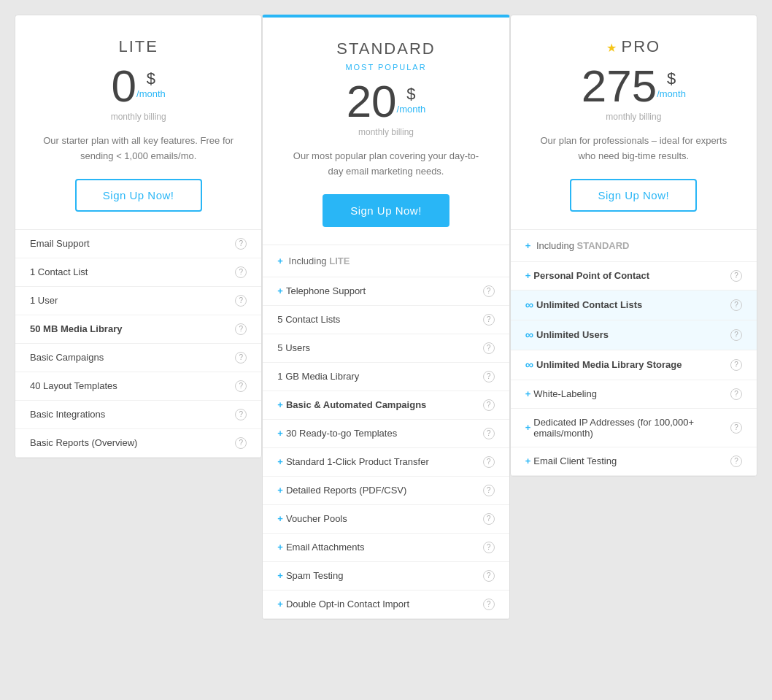 This screenshot has width=772, height=700. I want to click on feature-text: White-Labeling, so click(630, 394).